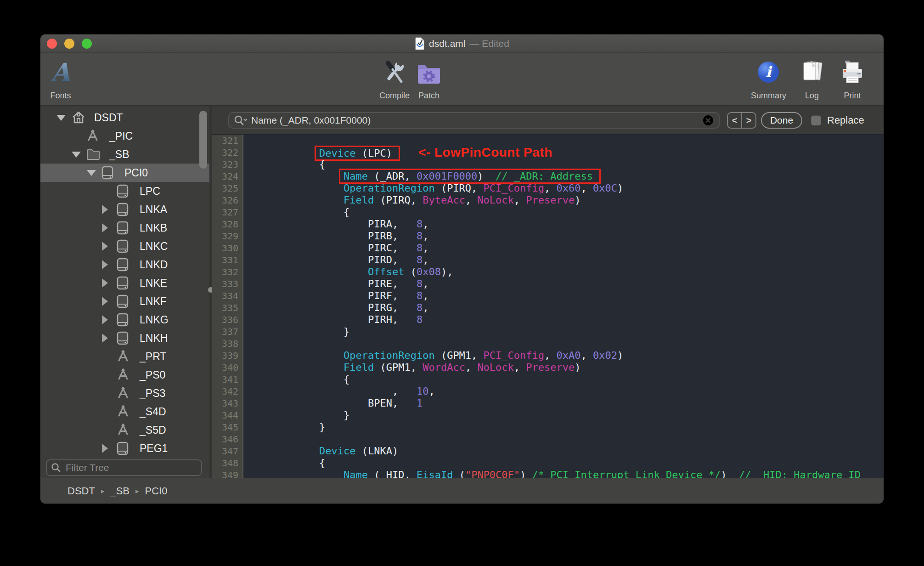 The width and height of the screenshot is (924, 566). Describe the element at coordinates (125, 430) in the screenshot. I see `tree-item-_s5d: _S5D` at that location.